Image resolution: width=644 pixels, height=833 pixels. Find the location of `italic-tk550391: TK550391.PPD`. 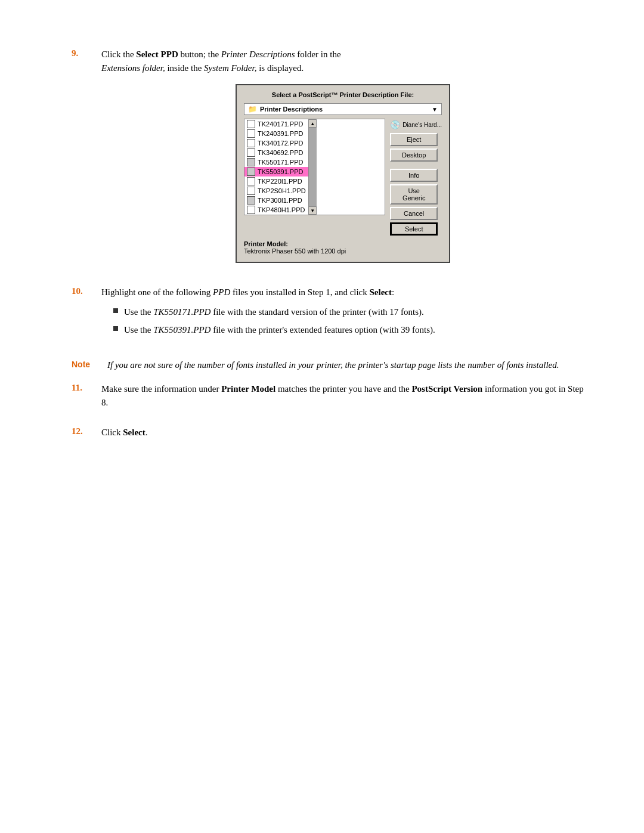

italic-tk550391: TK550391.PPD is located at coordinates (182, 330).